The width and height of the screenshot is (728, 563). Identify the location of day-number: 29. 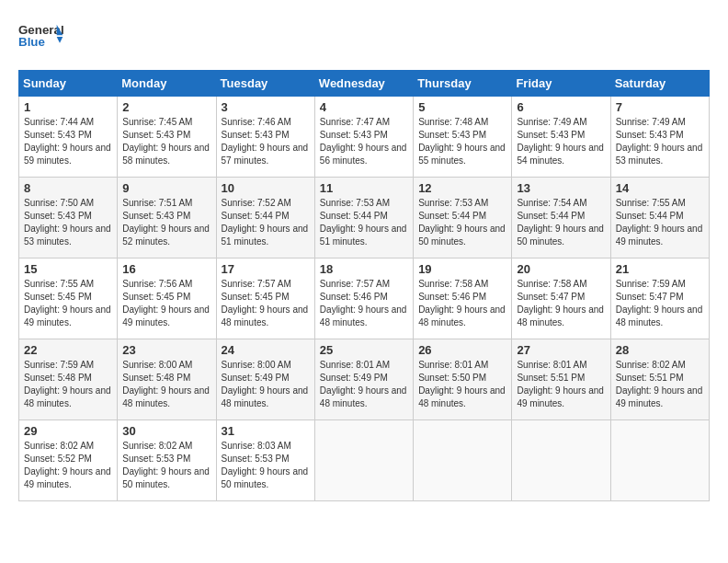
(68, 431).